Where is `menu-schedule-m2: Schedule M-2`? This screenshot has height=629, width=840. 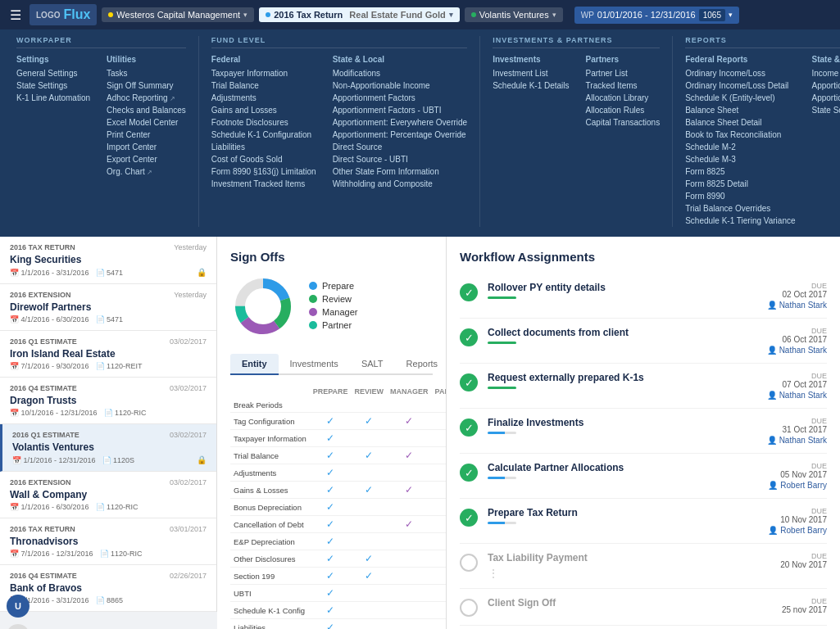 menu-schedule-m2: Schedule M-2 is located at coordinates (740, 147).